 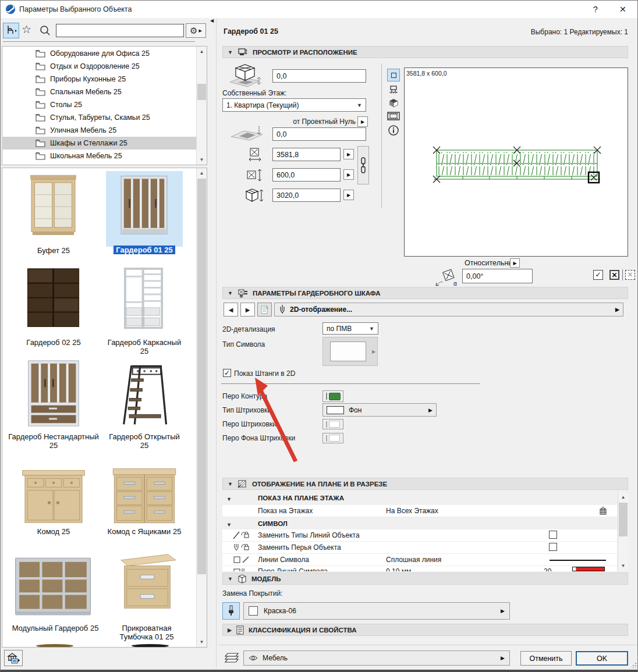 I want to click on tree-item: Стулья, Табуреты, Скамьи 25, so click(x=99, y=118).